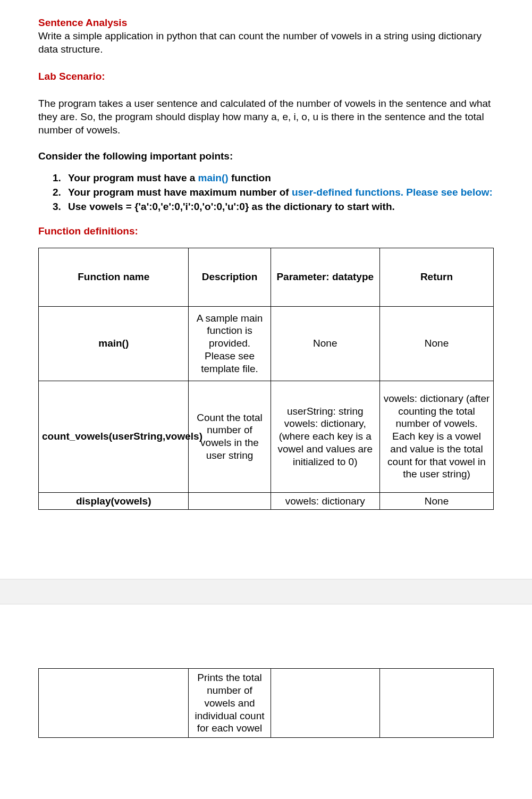 The height and width of the screenshot is (799, 532). Describe the element at coordinates (266, 156) in the screenshot. I see `consider-heading: Consider the following important points:` at that location.